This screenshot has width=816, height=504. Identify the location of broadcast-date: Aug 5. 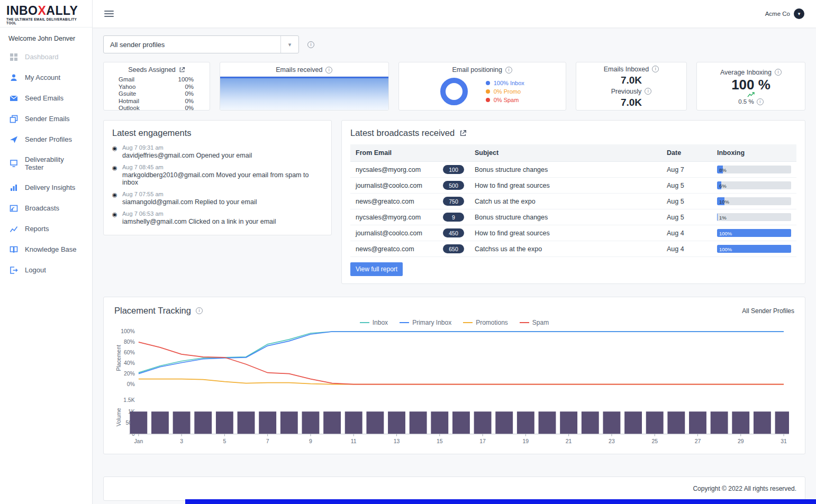
(687, 186).